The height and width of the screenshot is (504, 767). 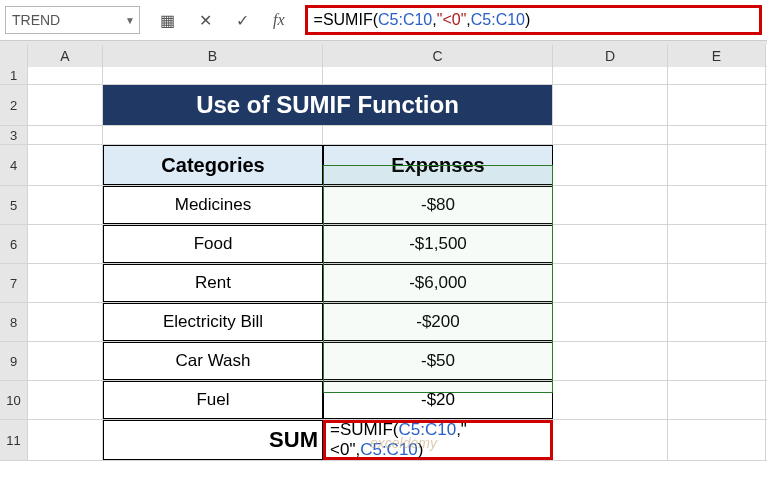 What do you see at coordinates (213, 283) in the screenshot?
I see `cell-category: Rent` at bounding box center [213, 283].